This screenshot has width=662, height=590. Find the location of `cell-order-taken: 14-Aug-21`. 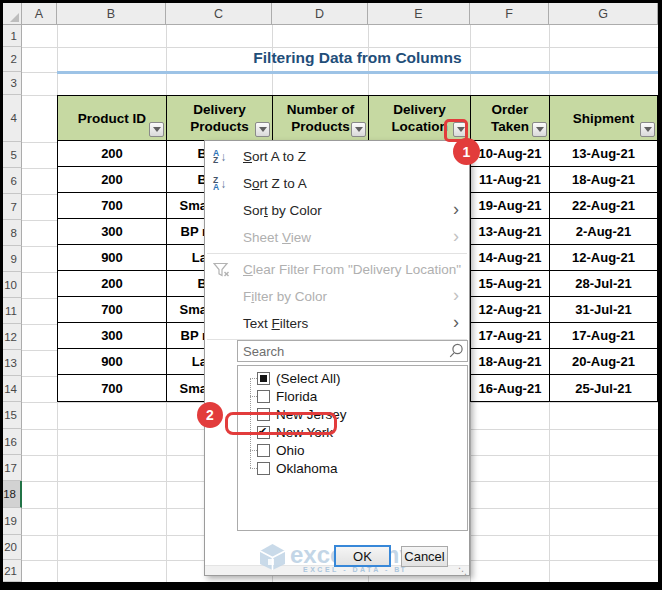

cell-order-taken: 14-Aug-21 is located at coordinates (510, 258).